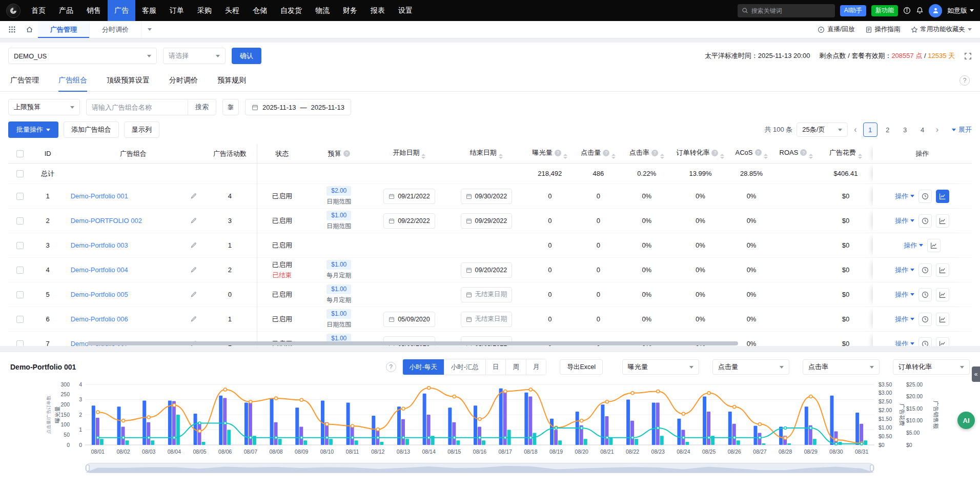  What do you see at coordinates (516, 367) in the screenshot?
I see `granularity-toggle-4: 周` at bounding box center [516, 367].